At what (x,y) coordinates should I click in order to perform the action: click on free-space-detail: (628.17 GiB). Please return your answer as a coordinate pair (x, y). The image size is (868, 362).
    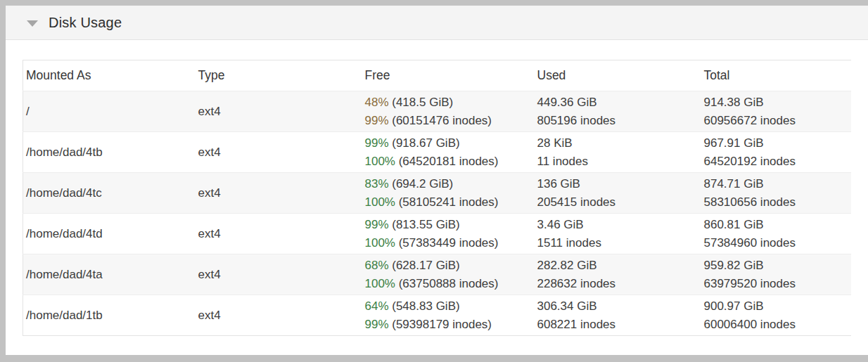
    Looking at the image, I should click on (425, 266).